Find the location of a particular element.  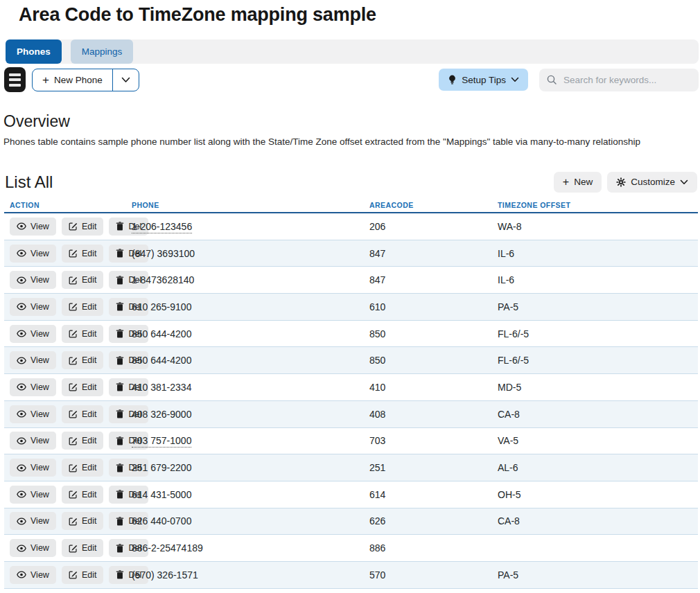

timezone-offset-cell: MD-5 is located at coordinates (597, 387).